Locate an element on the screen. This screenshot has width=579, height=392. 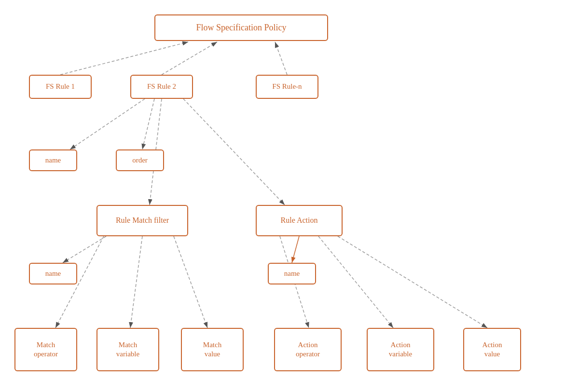
node-rulen: FS Rule-n is located at coordinates (287, 87).